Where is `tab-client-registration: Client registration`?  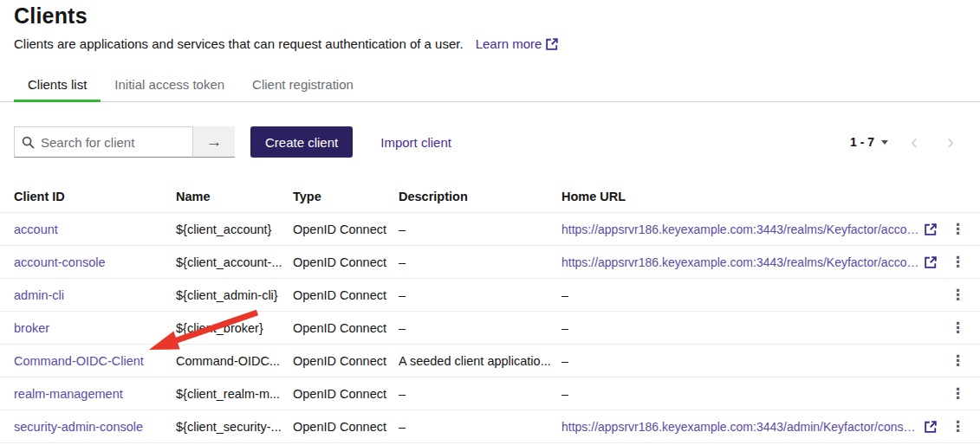 tab-client-registration: Client registration is located at coordinates (303, 86).